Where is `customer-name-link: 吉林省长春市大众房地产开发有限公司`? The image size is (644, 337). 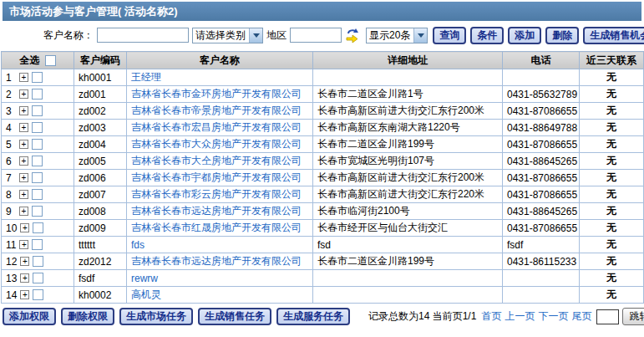 customer-name-link: 吉林省长春市大众房地产开发有限公司 is located at coordinates (216, 144).